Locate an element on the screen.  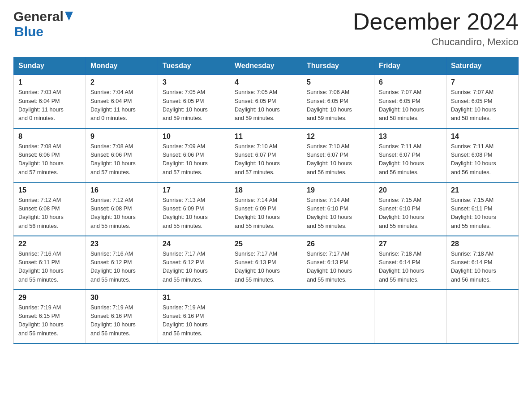
calendar-cell: 13Sunrise: 7:11 AMSunset: 6:07 PMDayligh… is located at coordinates (410, 155).